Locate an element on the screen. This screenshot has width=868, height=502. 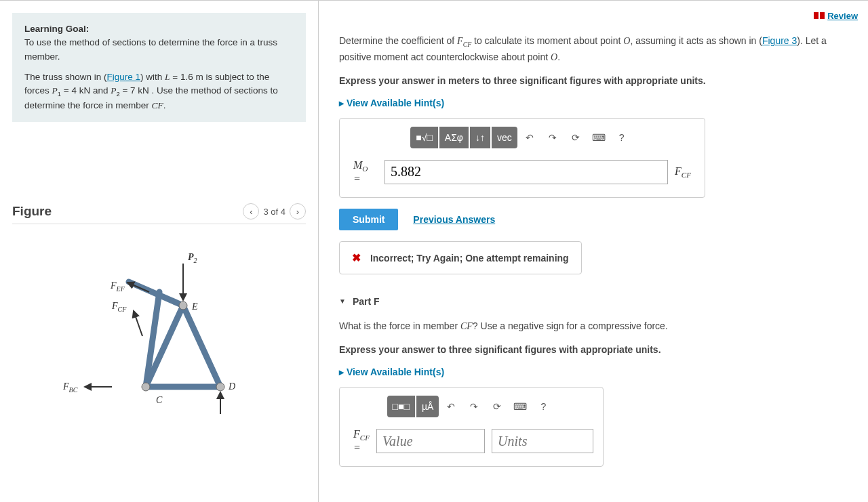
incorrect-icon: ✖ is located at coordinates (357, 257).